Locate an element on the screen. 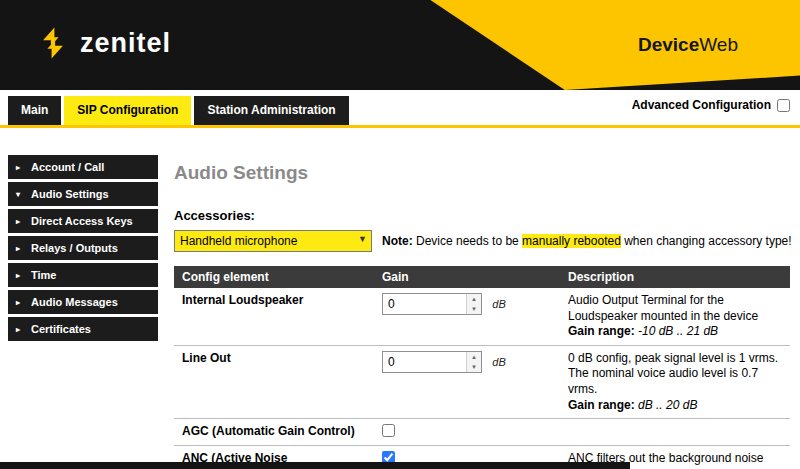  note-text-after: when changing accessory type! is located at coordinates (706, 241).